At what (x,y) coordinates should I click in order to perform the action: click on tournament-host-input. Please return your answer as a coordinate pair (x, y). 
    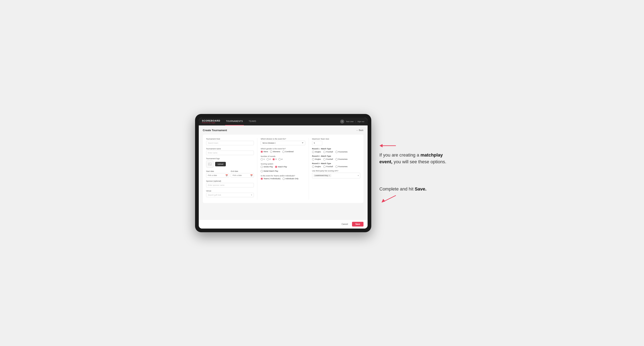
    Looking at the image, I should click on (230, 143).